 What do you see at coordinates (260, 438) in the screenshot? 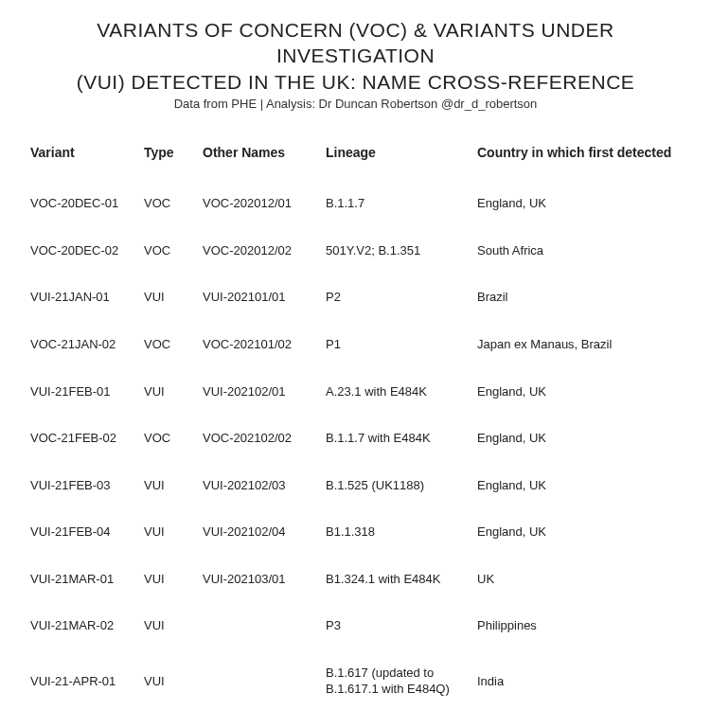
I see `cell-other-names: VOC-202102/02` at bounding box center [260, 438].